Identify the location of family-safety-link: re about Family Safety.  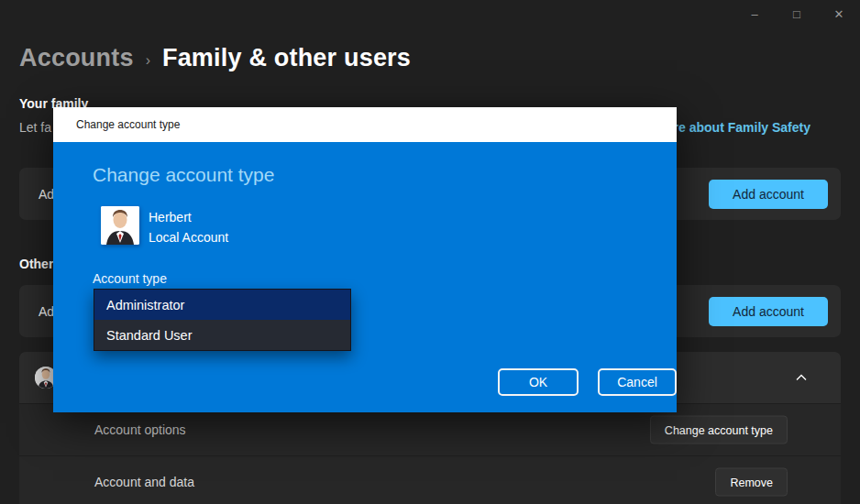
(743, 127).